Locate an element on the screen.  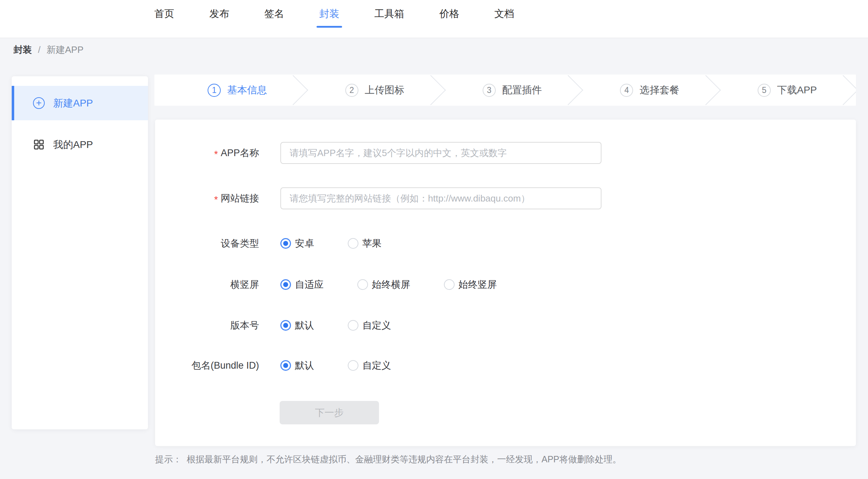
sidebar-item-new-app: + 新建APP is located at coordinates (80, 103).